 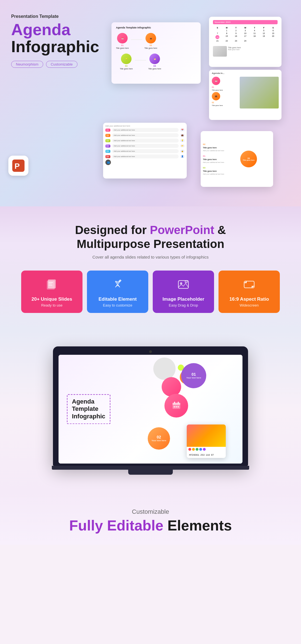 I want to click on hero-title-purple: Agenda, so click(x=56, y=30).